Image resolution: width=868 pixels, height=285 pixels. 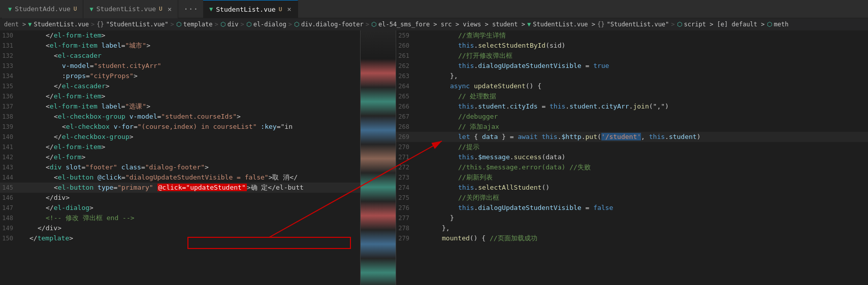 I want to click on code-line-273: 273 //刷新列表, so click(x=632, y=177).